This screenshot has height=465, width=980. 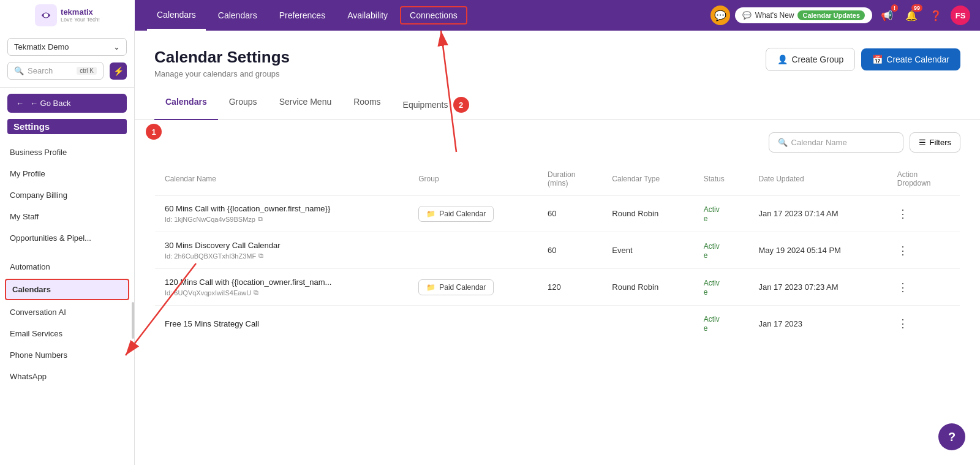 What do you see at coordinates (818, 214) in the screenshot?
I see `date-0: Jan 17 2023 07:14 AM` at bounding box center [818, 214].